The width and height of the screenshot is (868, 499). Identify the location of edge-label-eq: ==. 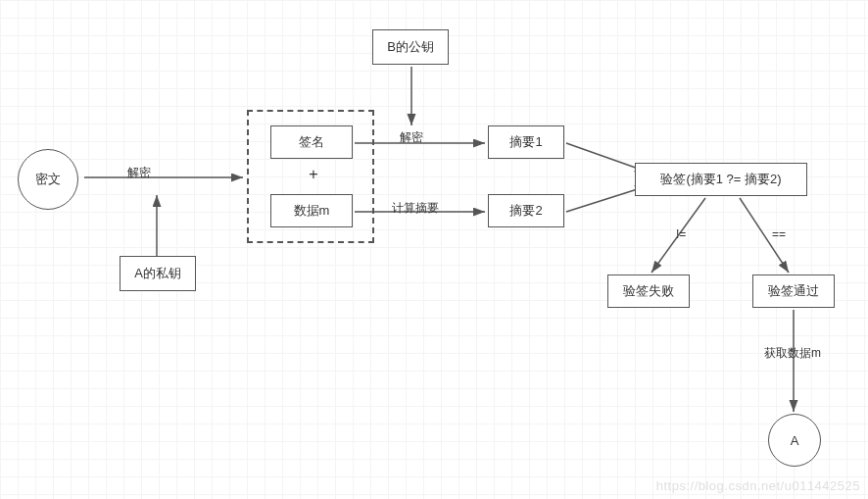
(779, 234).